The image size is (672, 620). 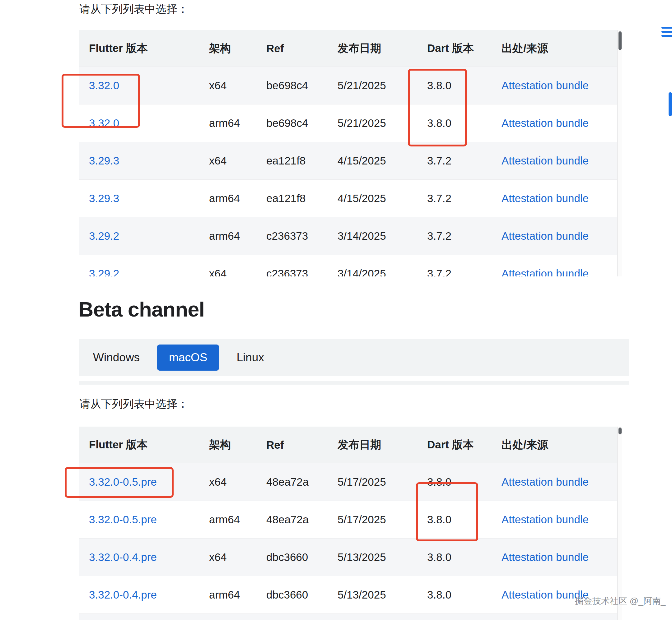 I want to click on page-scrollbar-thumb, so click(x=670, y=104).